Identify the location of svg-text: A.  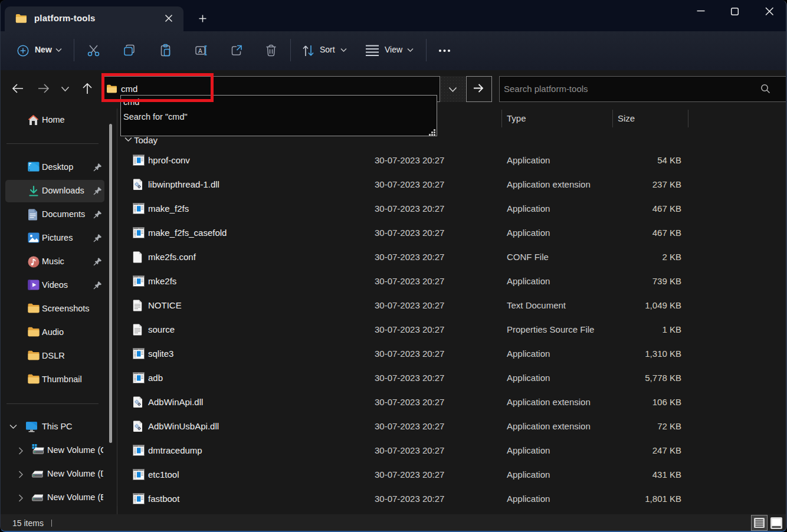
(201, 51).